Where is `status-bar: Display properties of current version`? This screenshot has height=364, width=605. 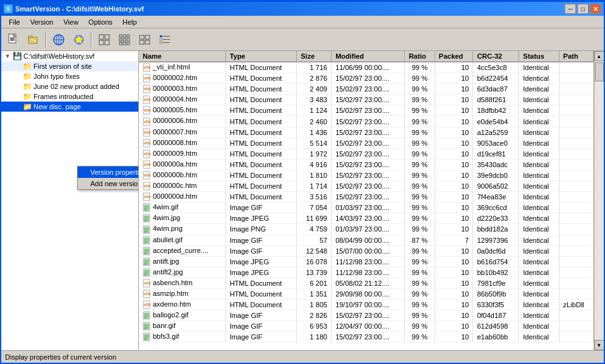 status-bar: Display properties of current version is located at coordinates (302, 356).